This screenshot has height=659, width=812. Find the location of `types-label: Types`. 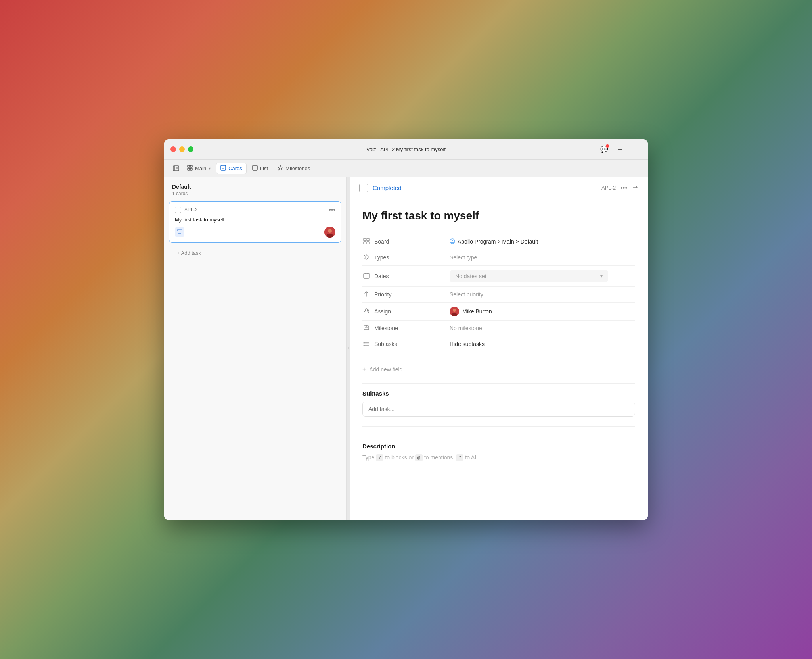

types-label: Types is located at coordinates (406, 258).